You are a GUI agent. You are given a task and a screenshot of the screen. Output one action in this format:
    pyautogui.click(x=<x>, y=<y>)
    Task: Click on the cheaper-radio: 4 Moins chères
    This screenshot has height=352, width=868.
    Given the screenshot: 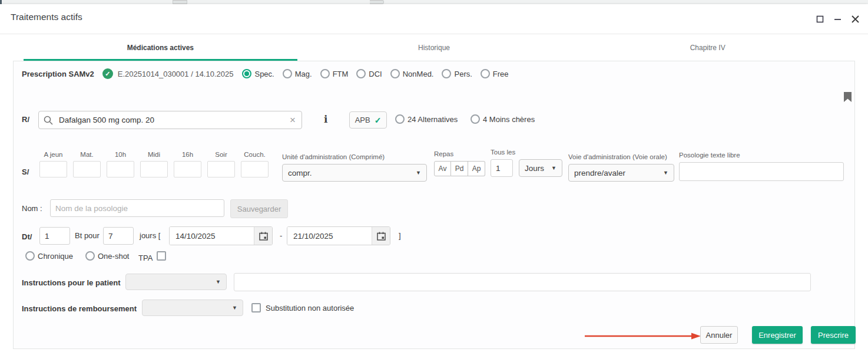 What is the action you would take?
    pyautogui.click(x=503, y=119)
    